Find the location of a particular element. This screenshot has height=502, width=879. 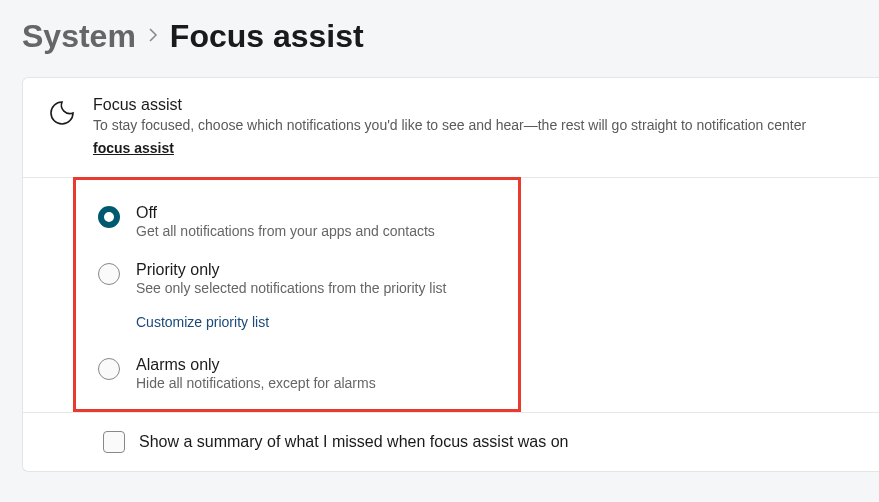

summary-label: Show a summary of what I missed when foc… is located at coordinates (354, 442).